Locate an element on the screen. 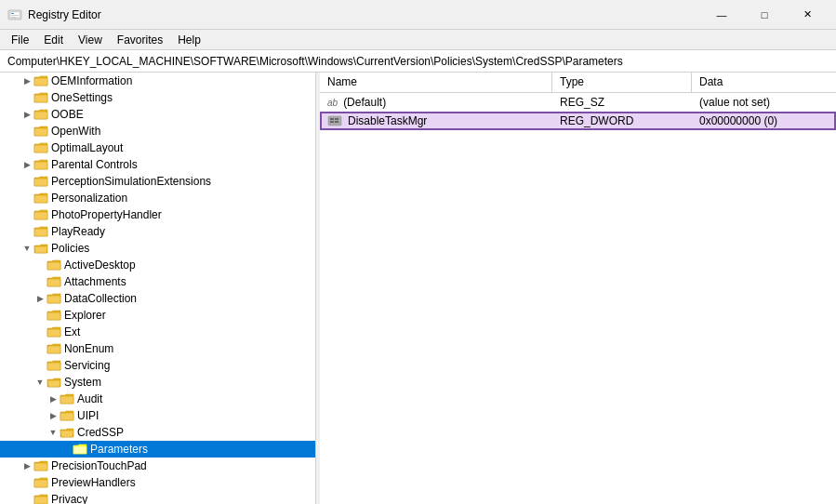  tree-item-PlayReady: PlayReady is located at coordinates (158, 232).